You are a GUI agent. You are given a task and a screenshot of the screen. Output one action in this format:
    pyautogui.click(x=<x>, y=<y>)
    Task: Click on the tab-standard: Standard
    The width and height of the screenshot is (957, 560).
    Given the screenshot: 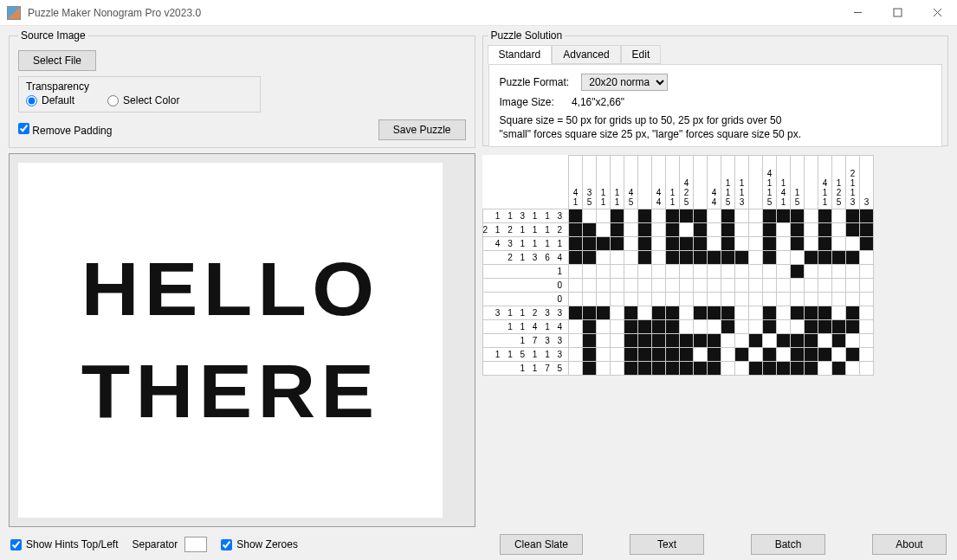 What is the action you would take?
    pyautogui.click(x=520, y=55)
    